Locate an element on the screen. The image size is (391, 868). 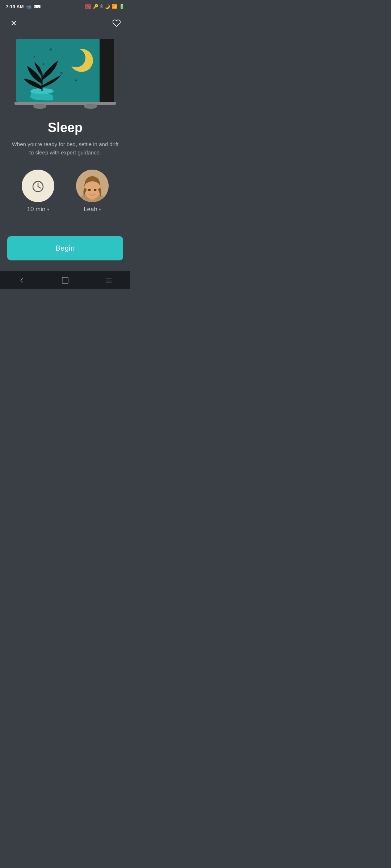
favorite-button is located at coordinates (117, 23).